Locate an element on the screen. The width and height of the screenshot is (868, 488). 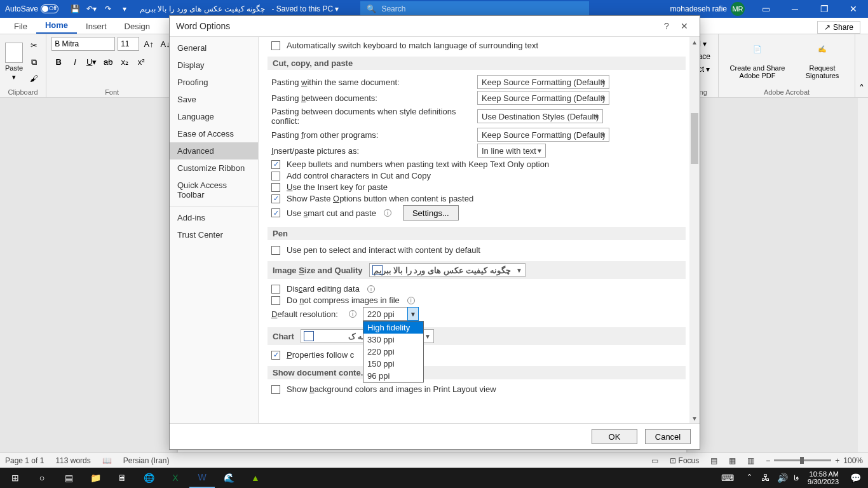
superscript-icon: x² is located at coordinates (141, 62).